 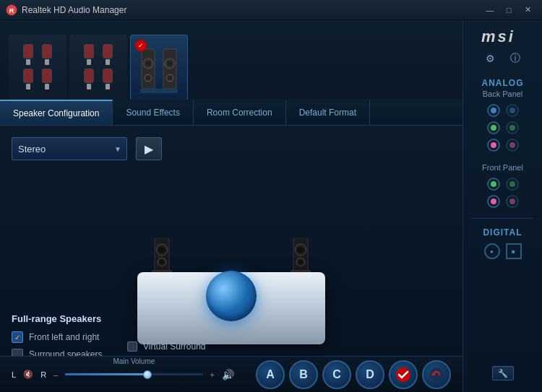 What do you see at coordinates (509, 10) in the screenshot?
I see `maximize-button: □` at bounding box center [509, 10].